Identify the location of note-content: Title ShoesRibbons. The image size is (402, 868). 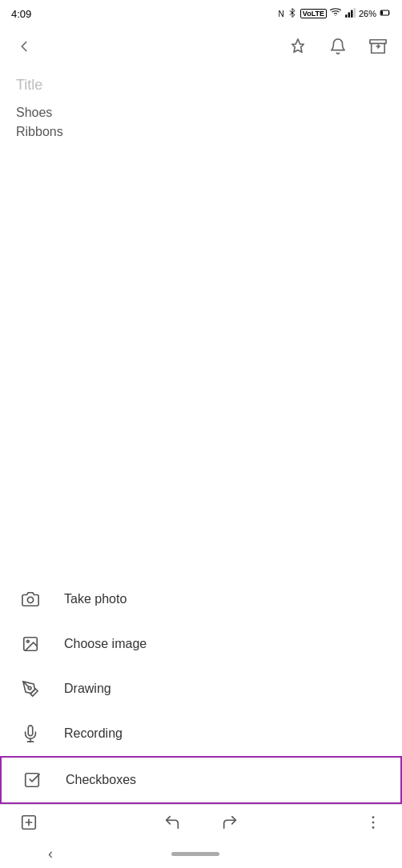
(201, 109).